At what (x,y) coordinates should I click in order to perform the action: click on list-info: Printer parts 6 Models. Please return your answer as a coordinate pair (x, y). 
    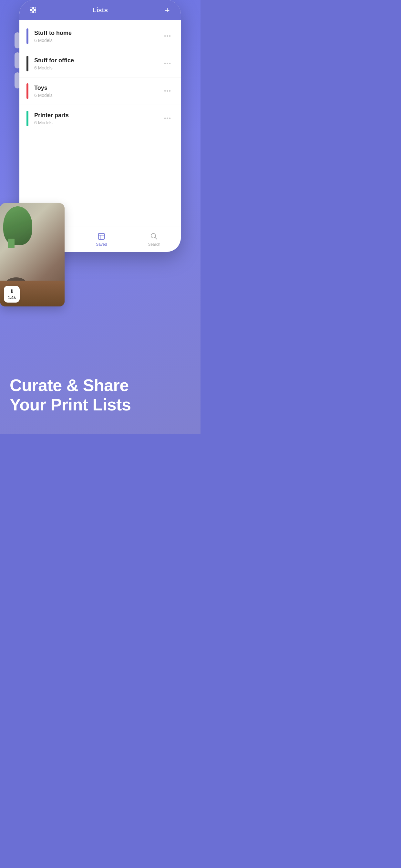
    Looking at the image, I should click on (98, 119).